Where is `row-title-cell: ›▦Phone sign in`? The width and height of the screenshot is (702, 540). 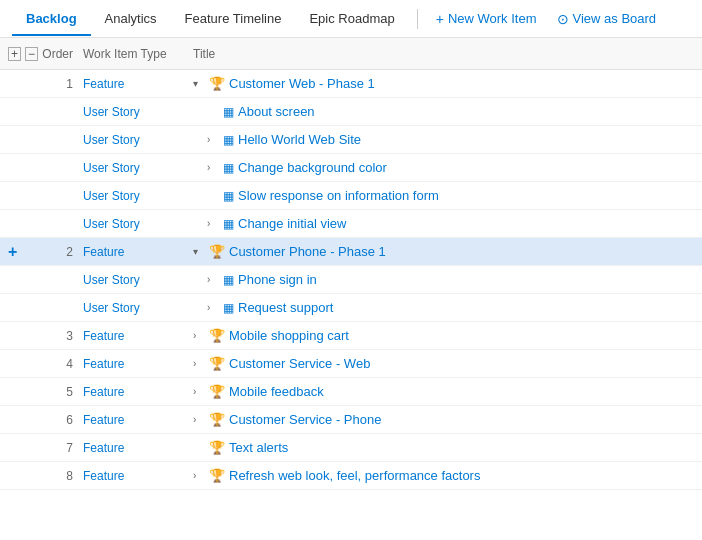
row-title-cell: ›▦Phone sign in is located at coordinates (444, 280).